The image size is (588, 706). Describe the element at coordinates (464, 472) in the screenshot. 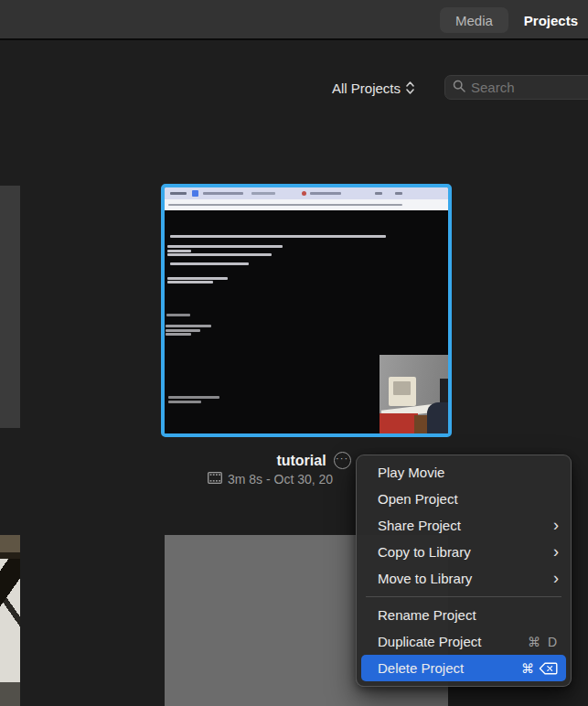

I see `menu-item-play-movie: Play Movie` at that location.